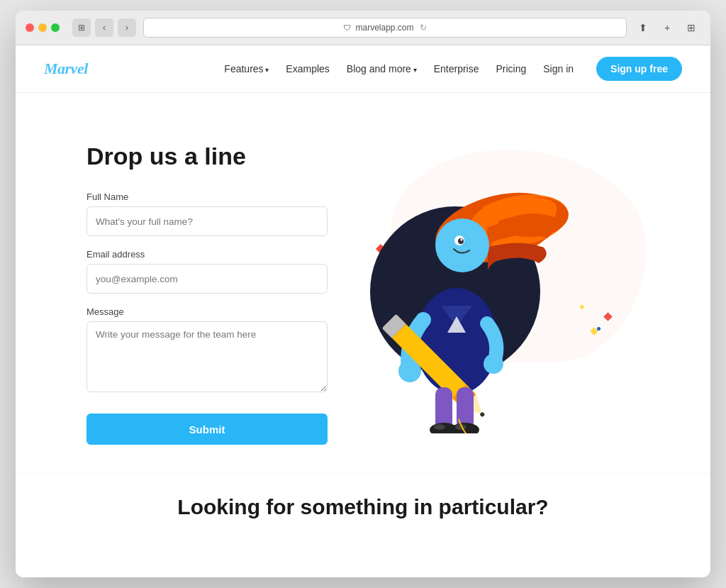 This screenshot has height=588, width=726. What do you see at coordinates (207, 197) in the screenshot?
I see `full-name-label: Full Name` at bounding box center [207, 197].